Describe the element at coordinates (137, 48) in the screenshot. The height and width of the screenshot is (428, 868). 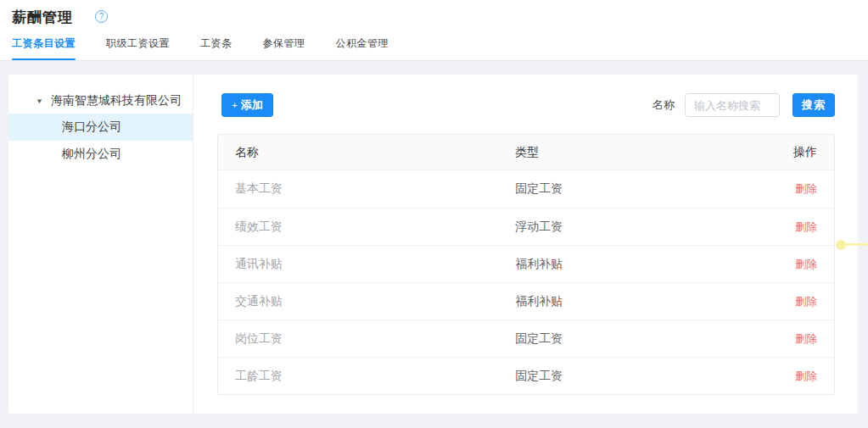
I see `tab-1: 职级工资设置` at that location.